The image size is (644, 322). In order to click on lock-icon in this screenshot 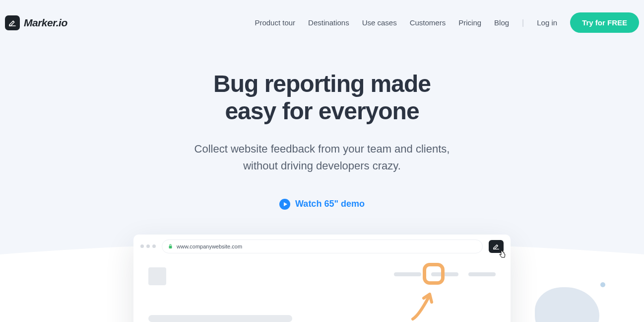, I will do `click(171, 246)`.